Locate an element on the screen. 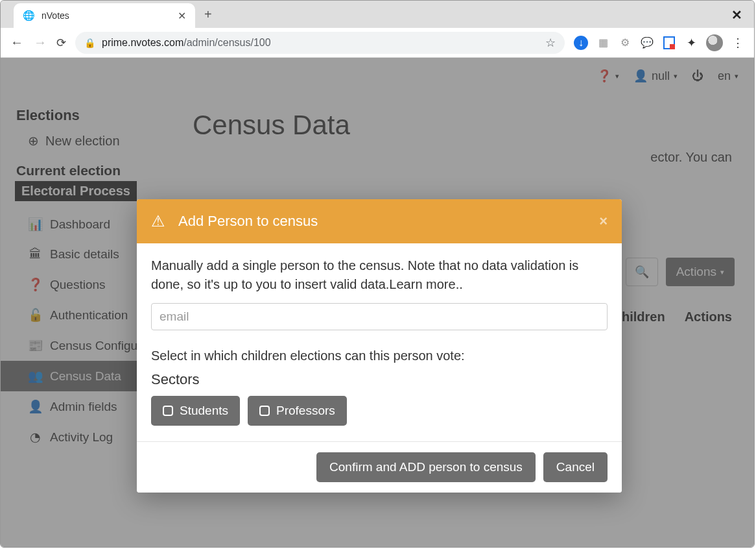 The width and height of the screenshot is (756, 549). tab-strip: 🌐 nVotes ✕ + ✕ is located at coordinates (377, 14).